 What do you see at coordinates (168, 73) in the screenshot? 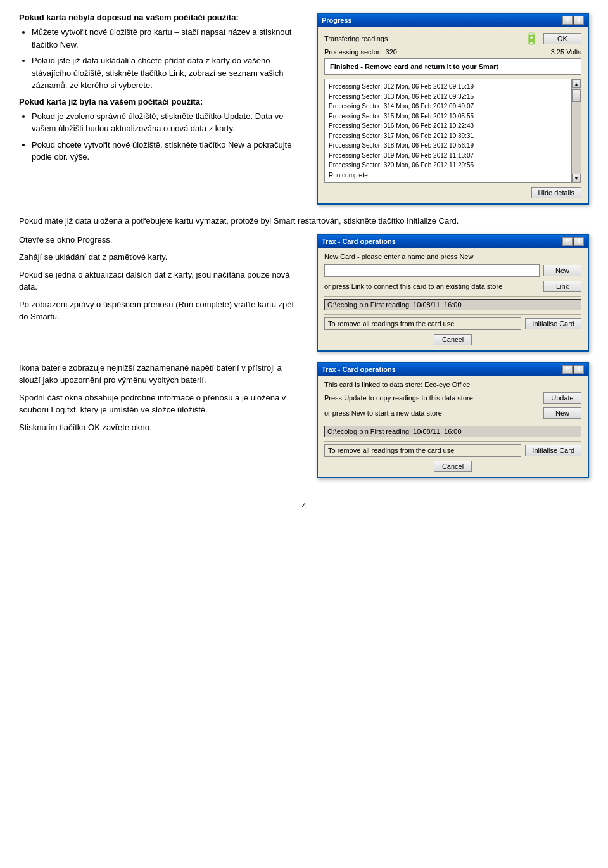
I see `bullet-item-2: Pokud jste již data ukládali a chcete př…` at bounding box center [168, 73].